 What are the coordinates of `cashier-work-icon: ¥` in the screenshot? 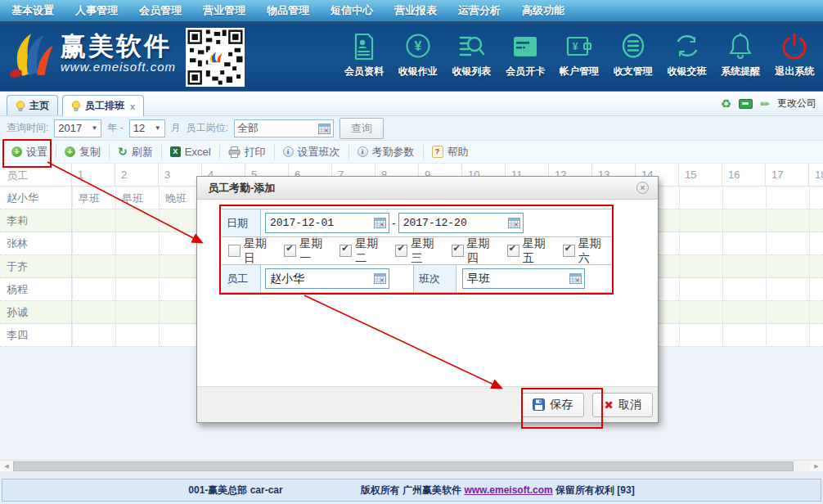 It's located at (418, 47).